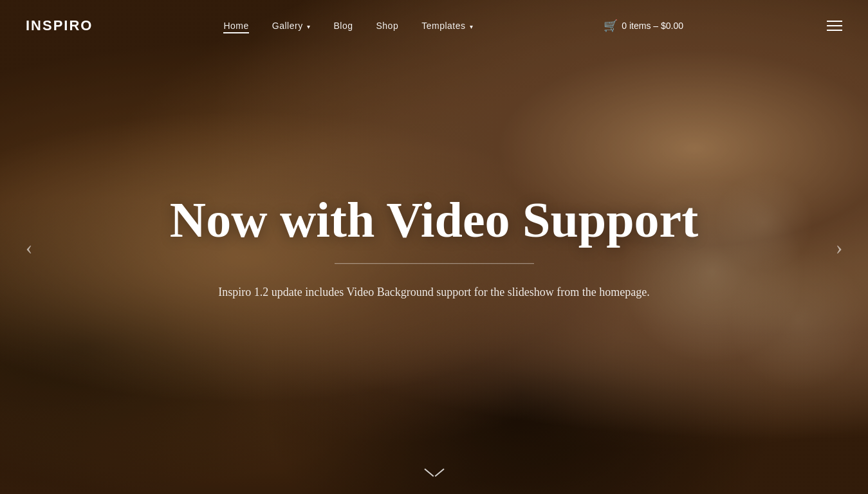  Describe the element at coordinates (434, 247) in the screenshot. I see `hero-content: Now with Video Support Inspiro 1.2 updat…` at that location.